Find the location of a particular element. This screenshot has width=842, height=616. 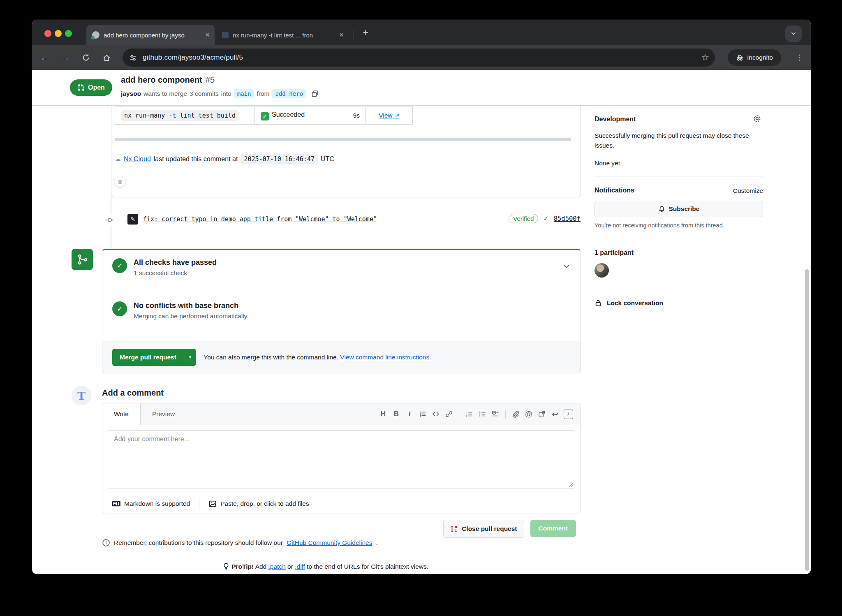

add-reaction-button: ☺ is located at coordinates (120, 182).